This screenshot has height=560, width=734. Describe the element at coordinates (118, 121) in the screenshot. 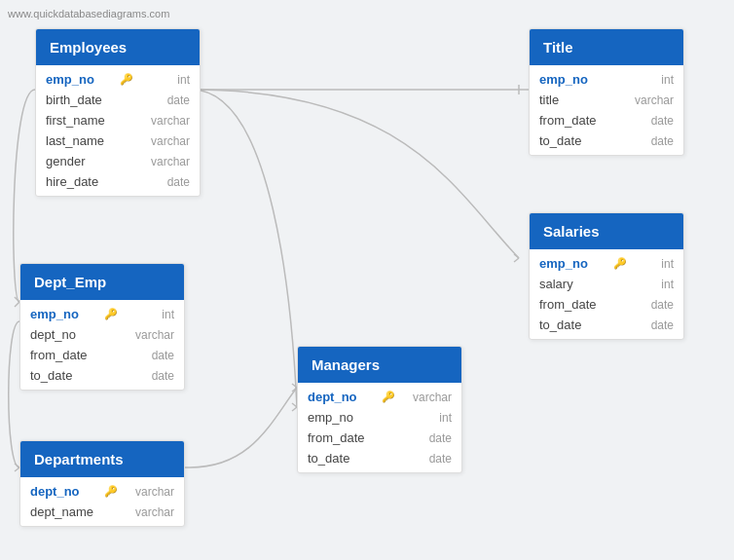

I see `table-row: first_name varchar` at that location.